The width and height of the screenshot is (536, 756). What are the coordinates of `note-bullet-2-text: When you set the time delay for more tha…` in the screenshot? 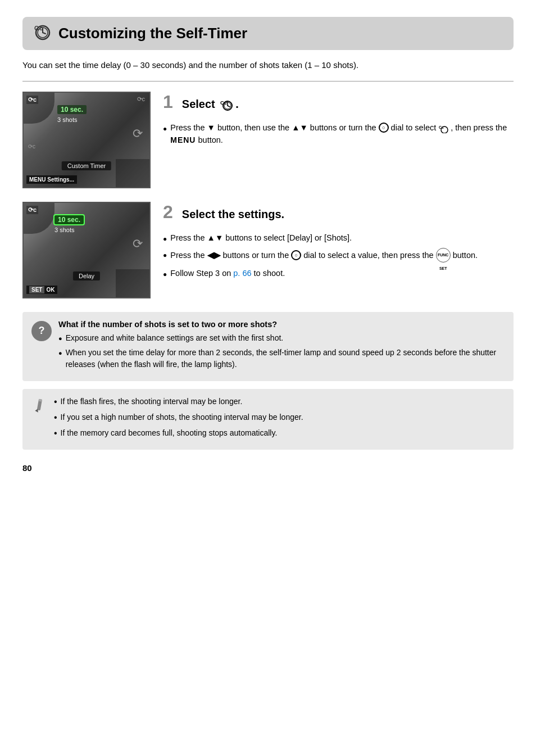 It's located at (285, 359).